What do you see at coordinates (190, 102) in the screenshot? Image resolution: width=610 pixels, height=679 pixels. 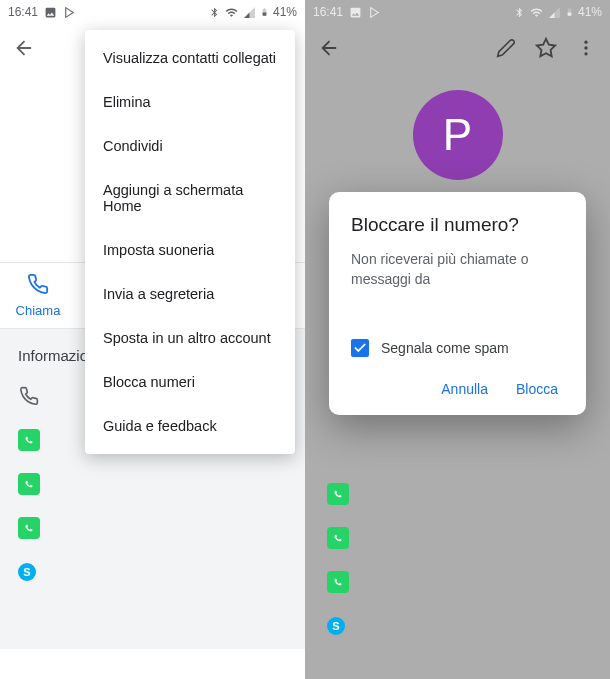 I see `menu-delete: Elimina` at bounding box center [190, 102].